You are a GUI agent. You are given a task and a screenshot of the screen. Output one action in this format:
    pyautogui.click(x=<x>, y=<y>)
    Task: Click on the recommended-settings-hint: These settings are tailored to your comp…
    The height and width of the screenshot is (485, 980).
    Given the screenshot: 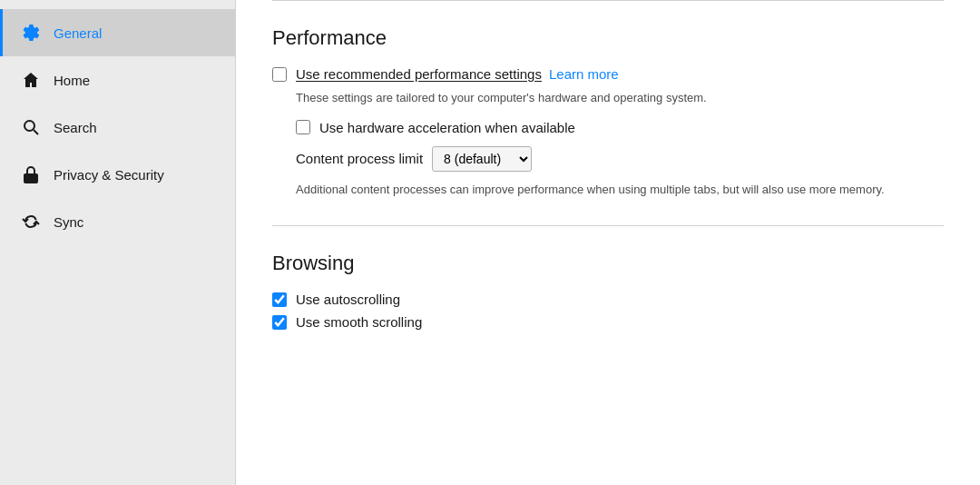 What is the action you would take?
    pyautogui.click(x=620, y=98)
    